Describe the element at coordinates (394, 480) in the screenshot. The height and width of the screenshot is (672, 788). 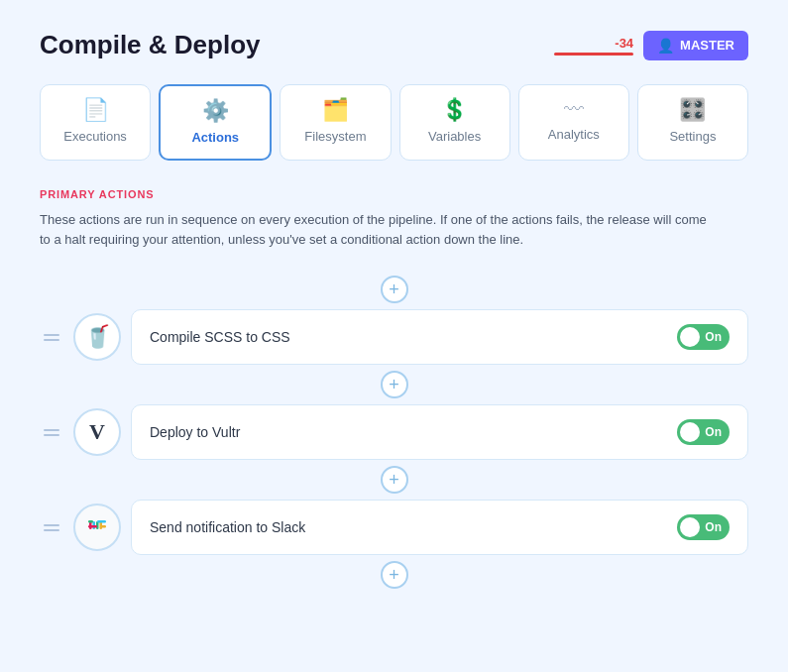
I see `add-action-middle2: +` at that location.